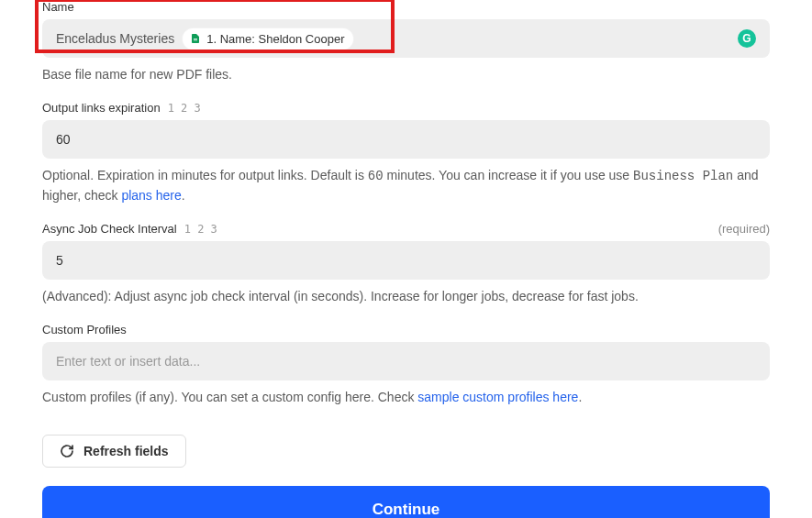 Image resolution: width=812 pixels, height=518 pixels. What do you see at coordinates (406, 75) in the screenshot?
I see `name-help-text: Base file name for new PDF files.` at bounding box center [406, 75].